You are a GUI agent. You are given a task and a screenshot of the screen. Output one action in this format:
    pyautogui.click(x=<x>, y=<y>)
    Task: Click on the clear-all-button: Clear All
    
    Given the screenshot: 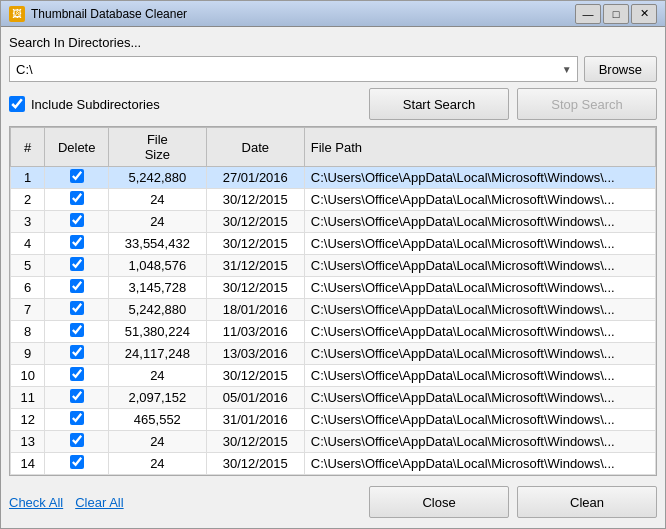 What is the action you would take?
    pyautogui.click(x=99, y=502)
    